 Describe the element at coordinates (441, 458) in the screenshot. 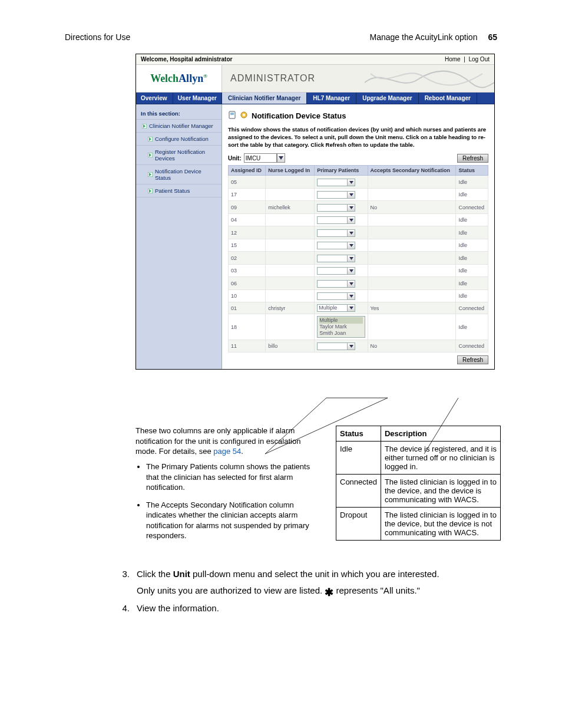

I see `description-cell: The device is registered, and it is eith…` at that location.